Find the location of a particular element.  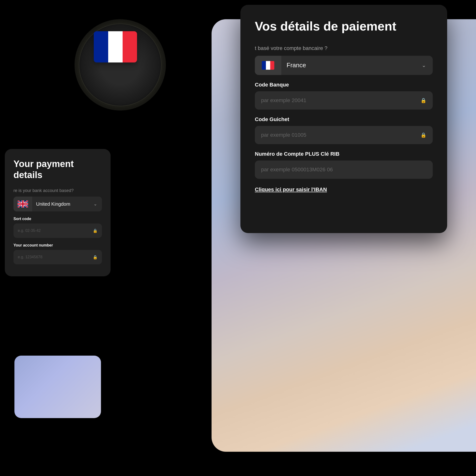

uk-country-name: United Kingdom is located at coordinates (63, 204).